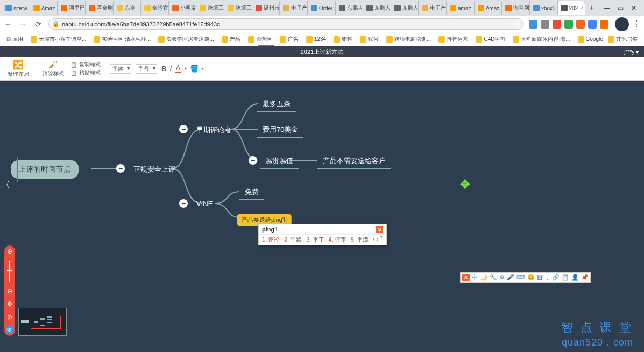  I want to click on ime-bar-item: ⌨, so click(521, 278).